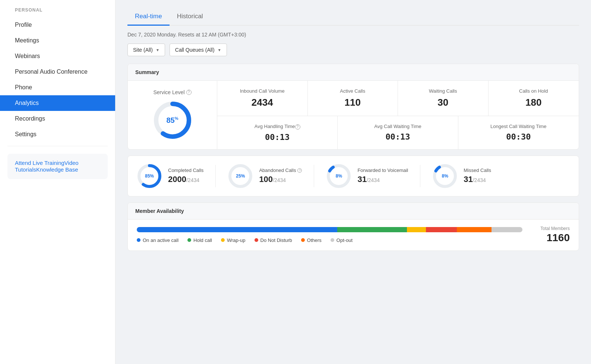  I want to click on stat-label-avg-call-waiting-time: Avg Call Waiting Time, so click(398, 127).